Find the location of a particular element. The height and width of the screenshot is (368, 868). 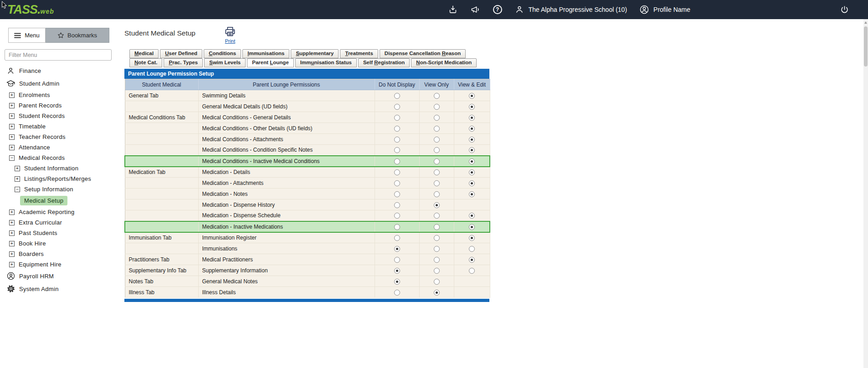

sidebar-item-enrolments: +Enrolments is located at coordinates (58, 95).